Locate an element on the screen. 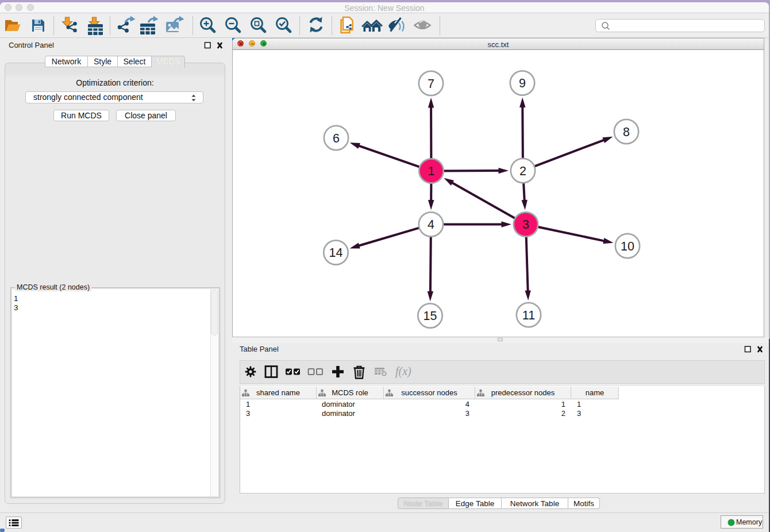 The image size is (770, 532). svg-text: 4 is located at coordinates (431, 225).